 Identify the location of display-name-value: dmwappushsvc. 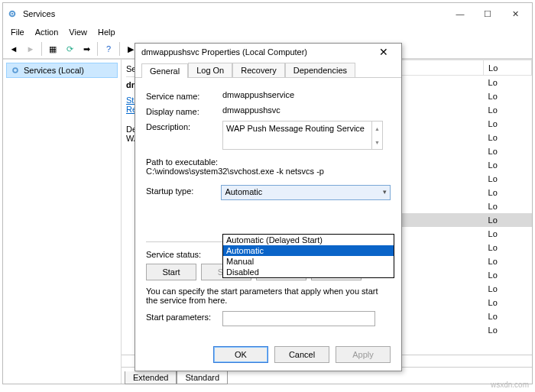
(306, 110).